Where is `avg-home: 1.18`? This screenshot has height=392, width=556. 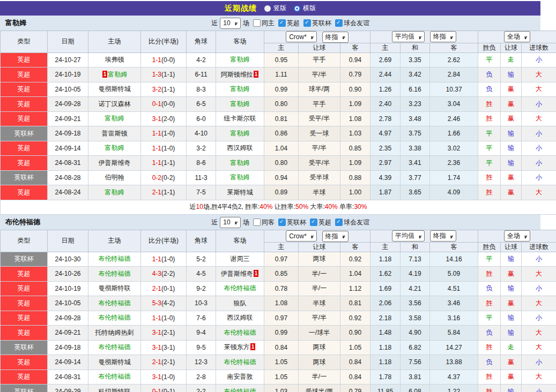 avg-home: 1.18 is located at coordinates (386, 363).